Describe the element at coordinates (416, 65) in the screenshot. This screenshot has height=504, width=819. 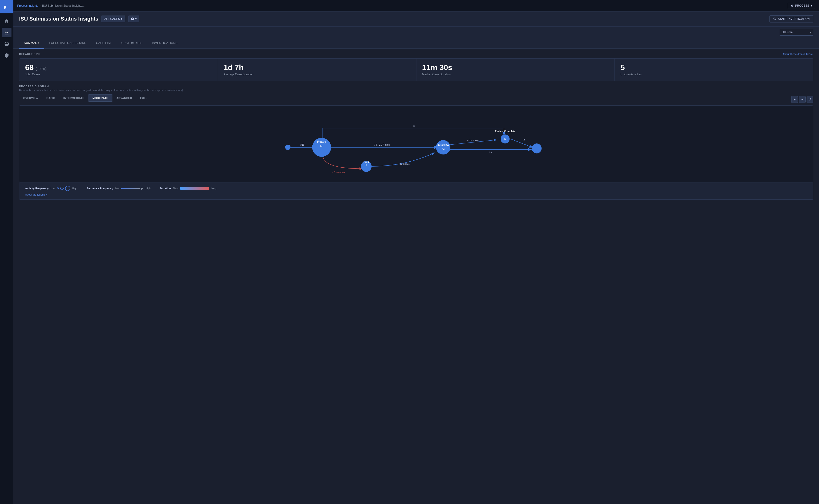
I see `kpi-section: DEFAULT KPIs About these default KPIs › …` at that location.